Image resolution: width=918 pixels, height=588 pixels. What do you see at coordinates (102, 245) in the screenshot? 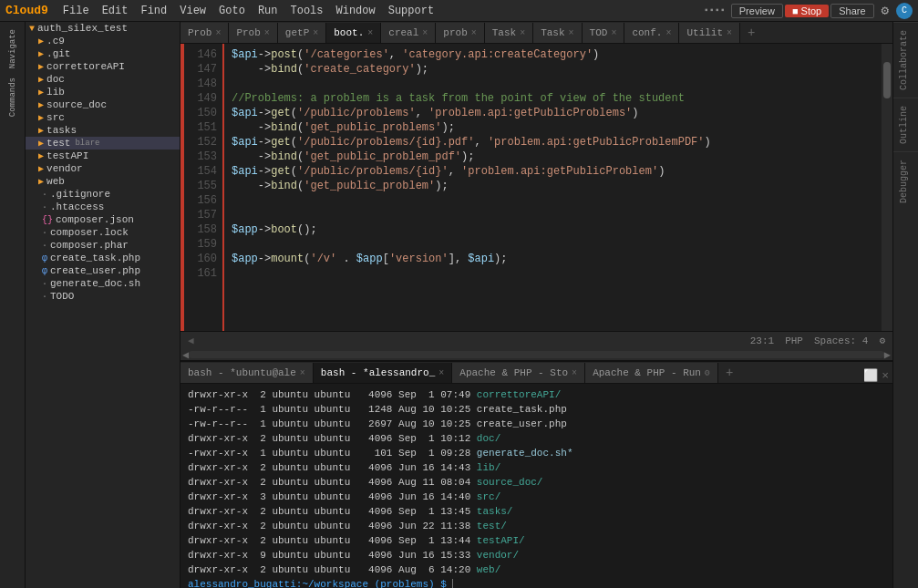
I see `tree-composer-phar: · composer.phar` at bounding box center [102, 245].